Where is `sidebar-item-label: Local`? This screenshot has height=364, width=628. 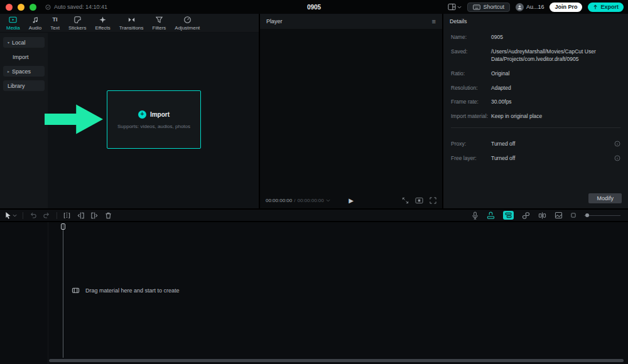 sidebar-item-label: Local is located at coordinates (19, 43).